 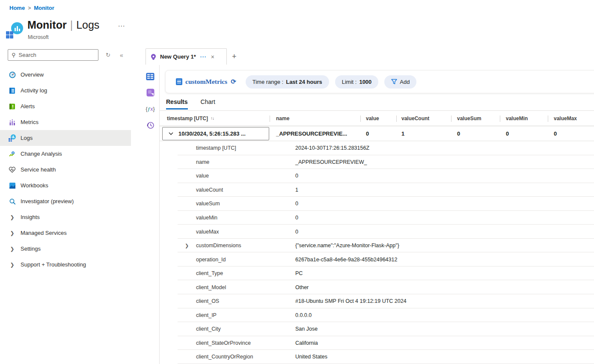 I want to click on table-chip: customMetrics, so click(x=202, y=82).